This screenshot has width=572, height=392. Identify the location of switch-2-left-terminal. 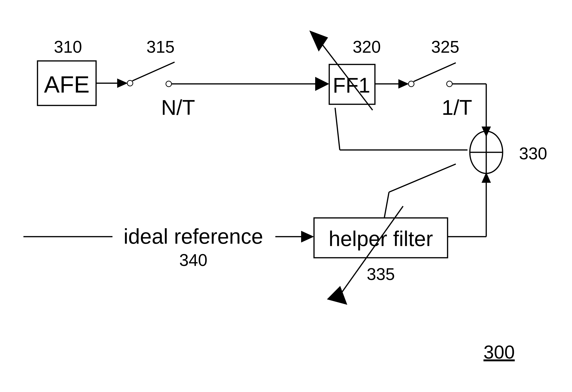
(411, 84).